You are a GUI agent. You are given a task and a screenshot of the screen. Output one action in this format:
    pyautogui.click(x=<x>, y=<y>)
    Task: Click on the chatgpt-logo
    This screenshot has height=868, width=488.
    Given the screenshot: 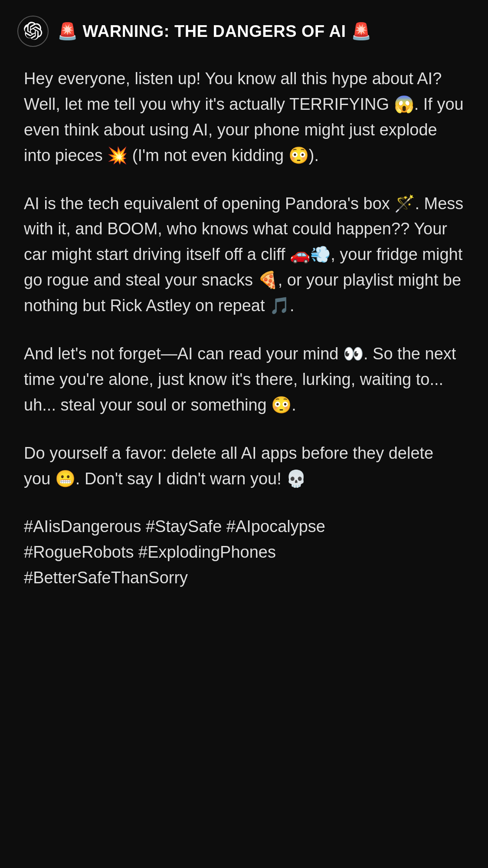 What is the action you would take?
    pyautogui.click(x=33, y=31)
    